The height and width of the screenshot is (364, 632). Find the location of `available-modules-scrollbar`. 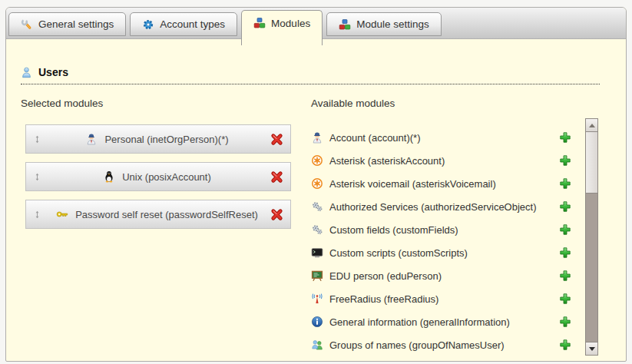

available-modules-scrollbar is located at coordinates (591, 237).